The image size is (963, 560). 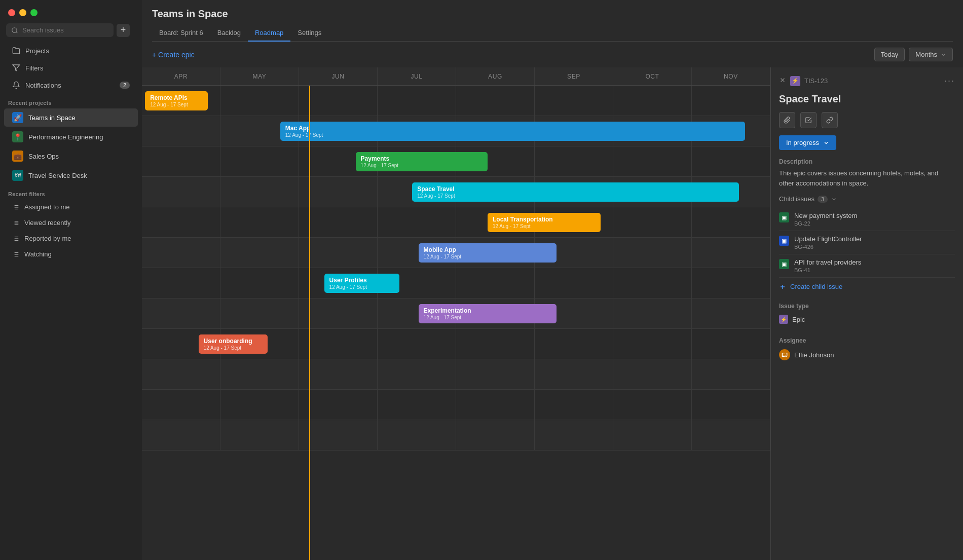 I want to click on filter-reported-label: Reported by me, so click(x=48, y=238).